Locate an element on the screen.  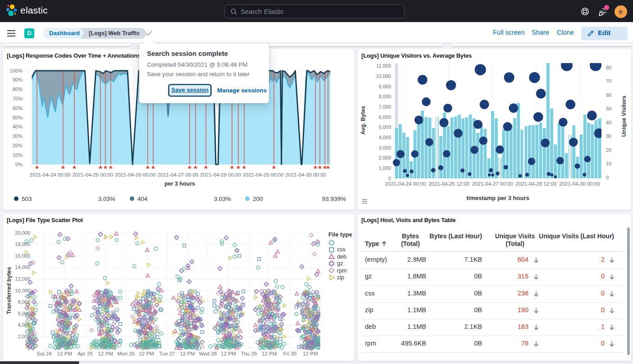
svg-text: File type is located at coordinates (341, 234).